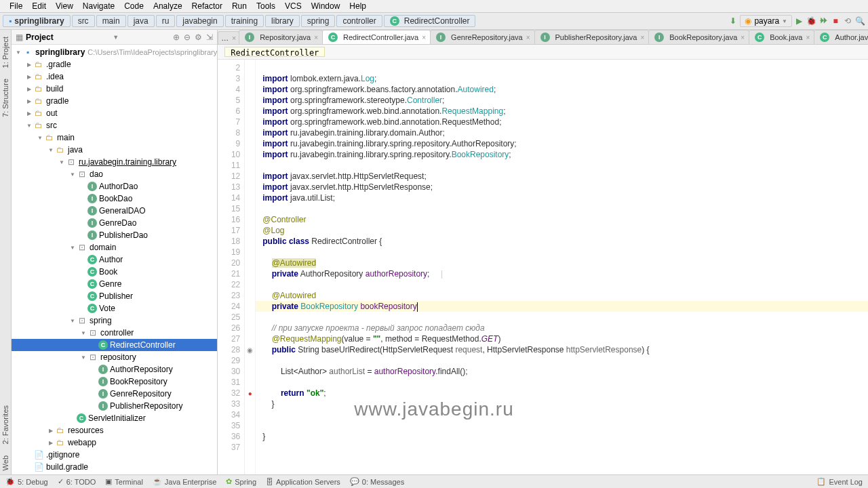 The width and height of the screenshot is (868, 488). I want to click on status-todo: ✓6: TODO, so click(77, 481).